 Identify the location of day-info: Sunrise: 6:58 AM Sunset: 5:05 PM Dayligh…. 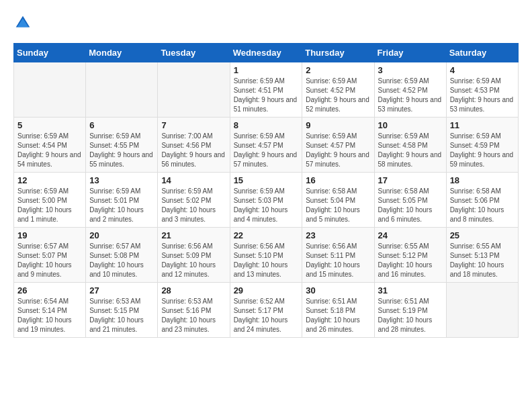
(410, 205).